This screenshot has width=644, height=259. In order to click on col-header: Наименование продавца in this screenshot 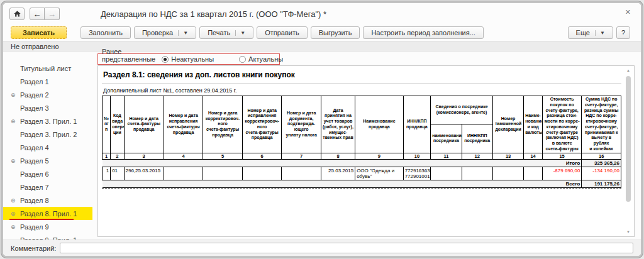, I will do `click(379, 124)`.